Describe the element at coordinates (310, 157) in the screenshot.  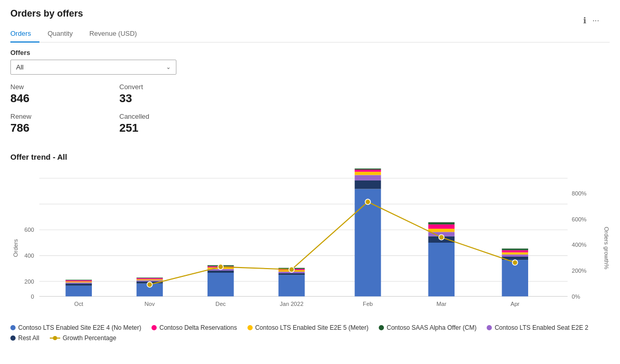
I see `chart-title: Offer trend - All` at that location.